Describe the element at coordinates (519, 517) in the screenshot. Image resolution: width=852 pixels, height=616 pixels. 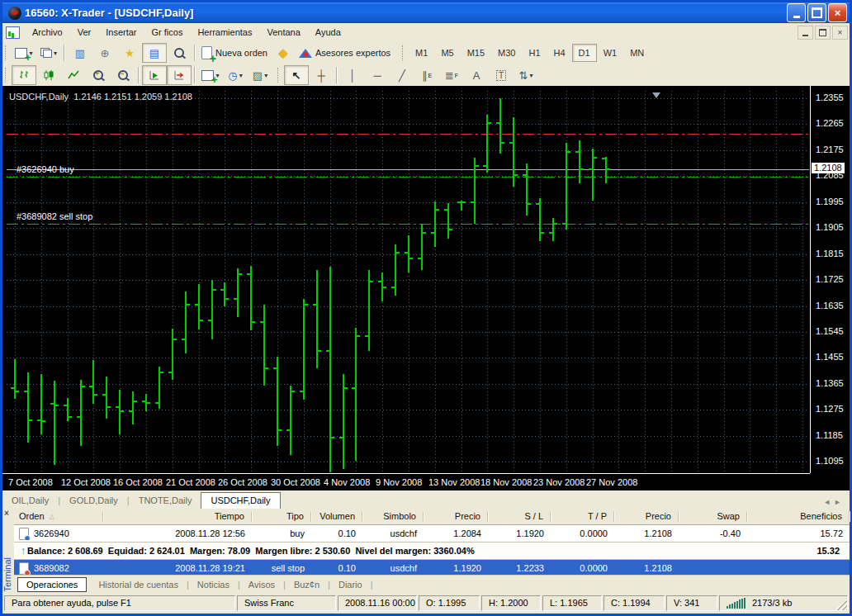
I see `column-header-sl: S / L` at that location.